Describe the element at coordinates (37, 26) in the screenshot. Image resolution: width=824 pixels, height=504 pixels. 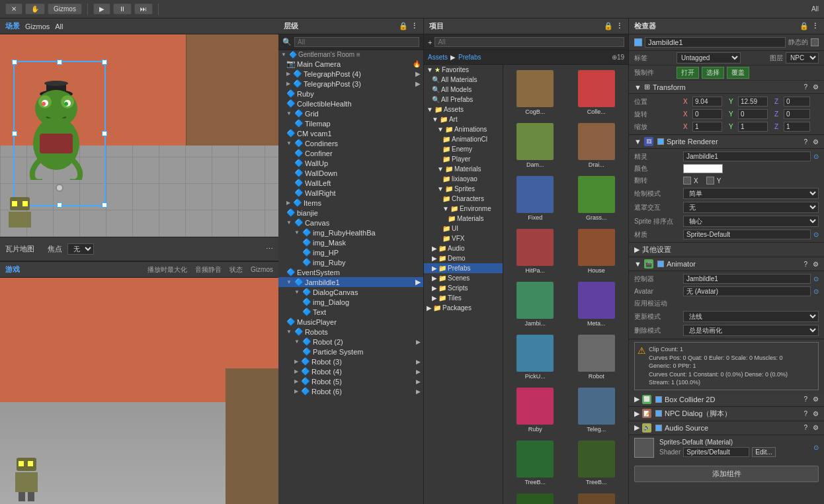
I see `gizmos-btn: Gizmos` at that location.